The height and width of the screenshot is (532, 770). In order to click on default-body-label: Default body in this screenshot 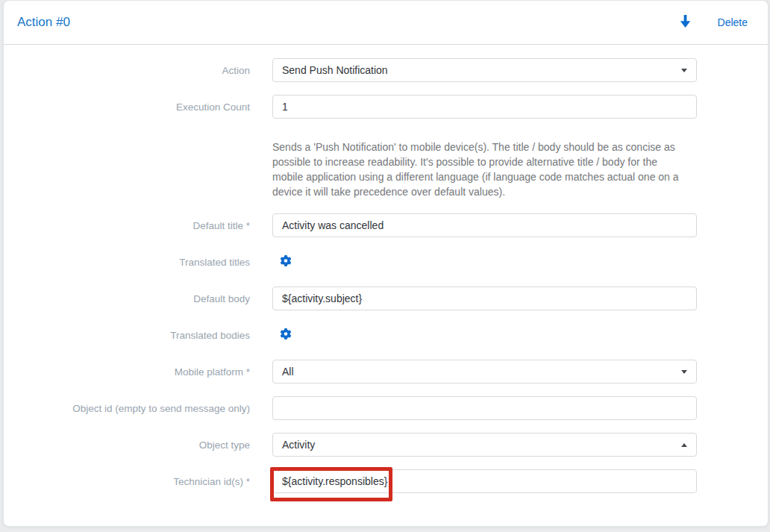, I will do `click(138, 298)`.